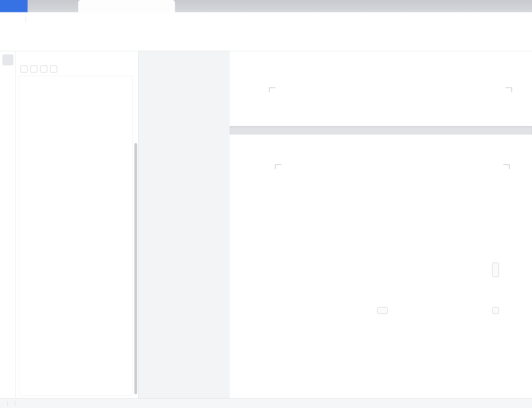 The width and height of the screenshot is (532, 408). What do you see at coordinates (77, 68) in the screenshot?
I see `toc-toolbar` at bounding box center [77, 68].